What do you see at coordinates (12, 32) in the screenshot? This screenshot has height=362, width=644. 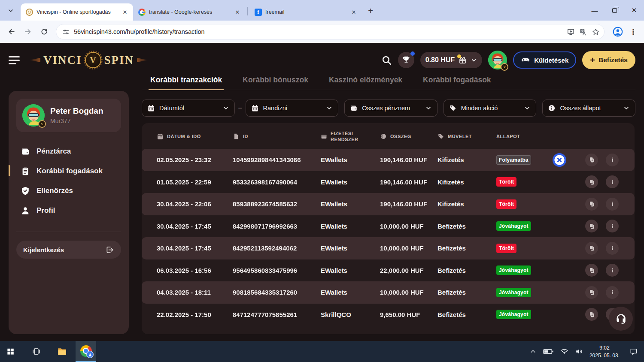 I see `back-button` at bounding box center [12, 32].